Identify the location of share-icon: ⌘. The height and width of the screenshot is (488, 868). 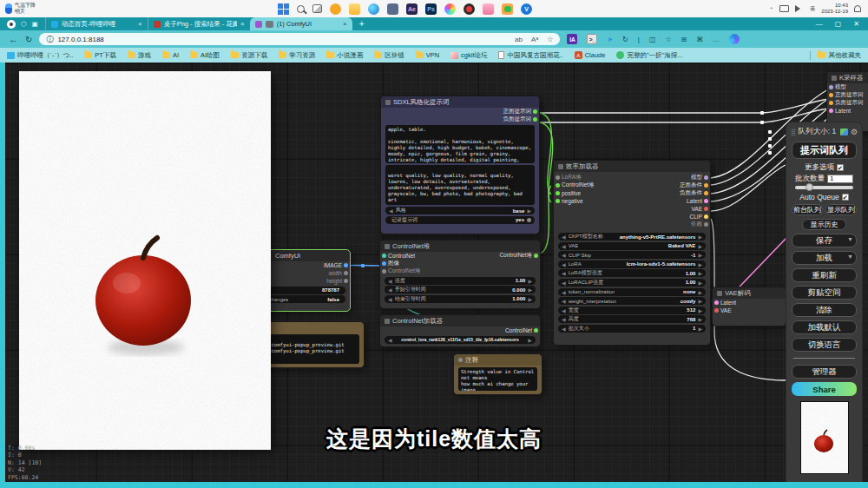
(700, 40).